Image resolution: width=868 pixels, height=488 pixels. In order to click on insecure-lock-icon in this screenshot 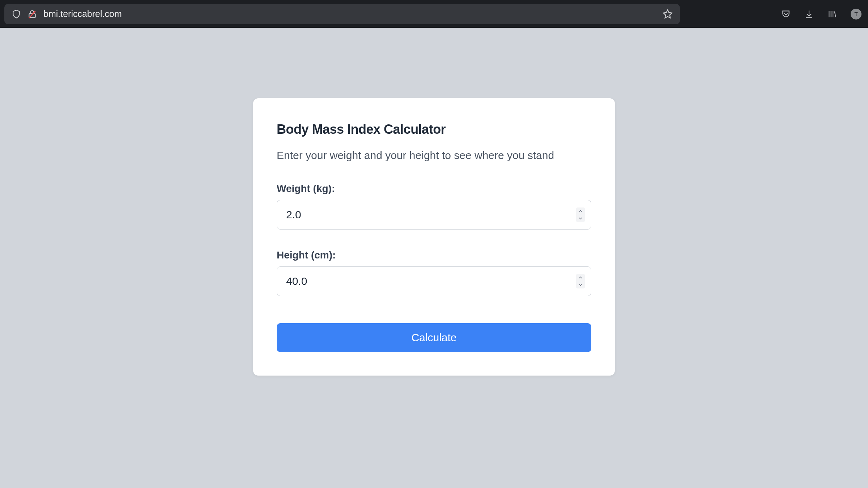, I will do `click(32, 14)`.